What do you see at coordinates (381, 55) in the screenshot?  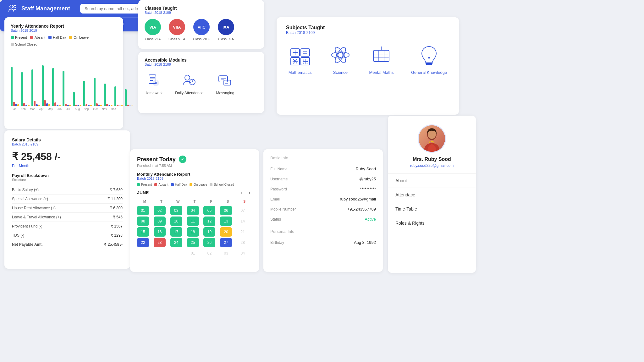 I see `mental-maths-icon` at bounding box center [381, 55].